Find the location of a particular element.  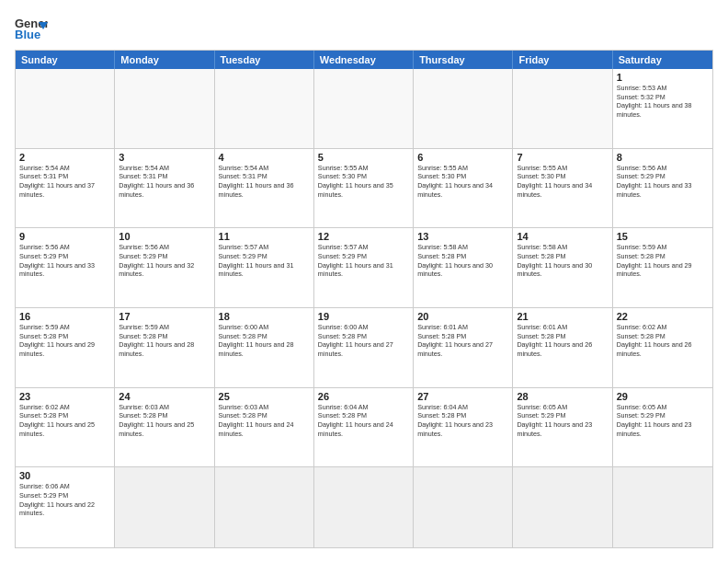

calendar-cell-19: 19Sunrise: 6:00 AMSunset: 5:28 PMDayligh… is located at coordinates (364, 348).